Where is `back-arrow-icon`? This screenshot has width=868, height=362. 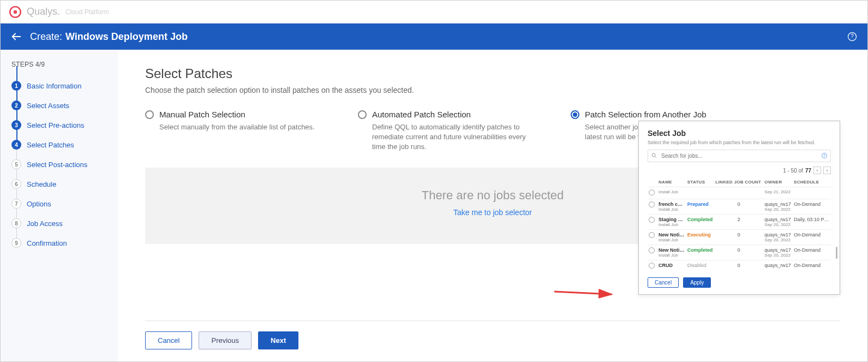
back-arrow-icon is located at coordinates (16, 37).